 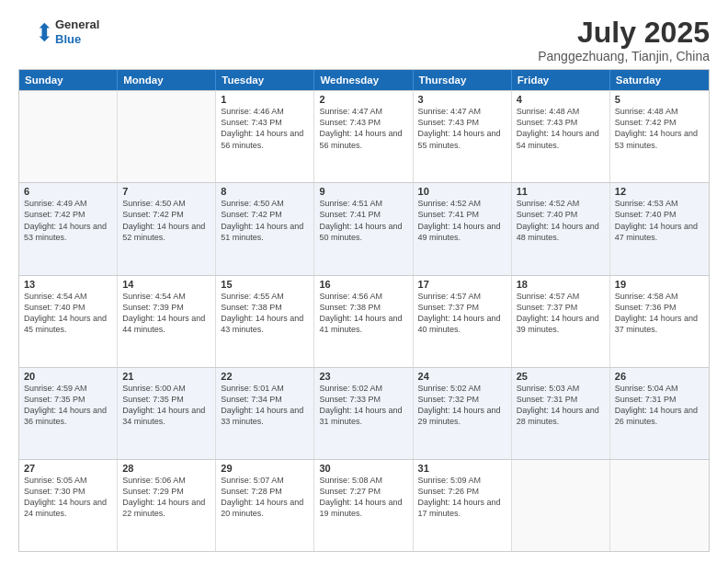 I want to click on cal-cell-day-16: 16Sunrise: 4:56 AMSunset: 7:38 PMDayligh…, so click(x=364, y=322).